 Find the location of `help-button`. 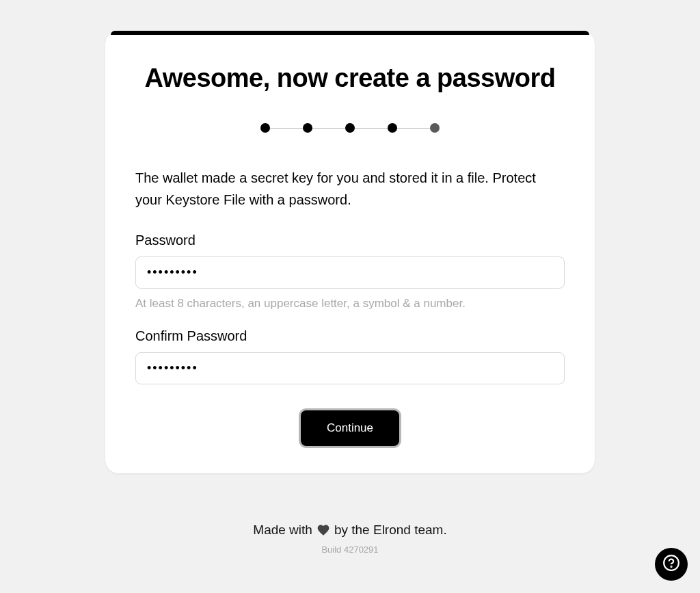

help-button is located at coordinates (671, 564).